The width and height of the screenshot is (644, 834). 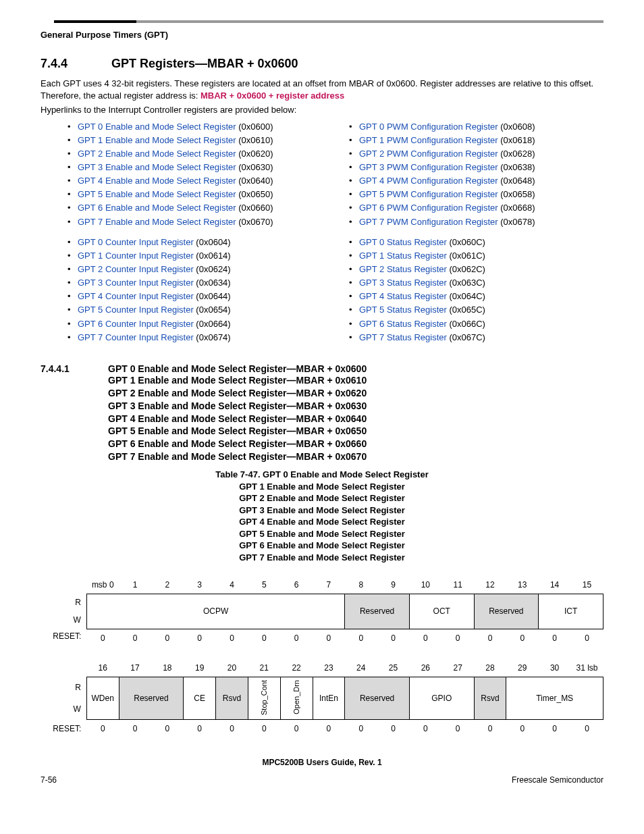 I want to click on register-link-item: GPT 4 Status Register (0x064C), so click(x=463, y=296).